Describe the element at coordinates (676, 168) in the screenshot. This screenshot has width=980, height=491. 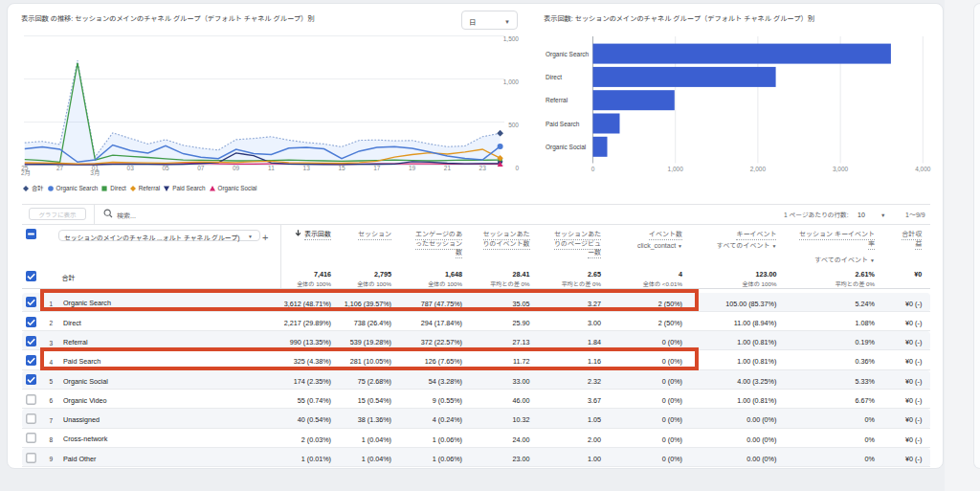
I see `svg-text: 1,000` at that location.